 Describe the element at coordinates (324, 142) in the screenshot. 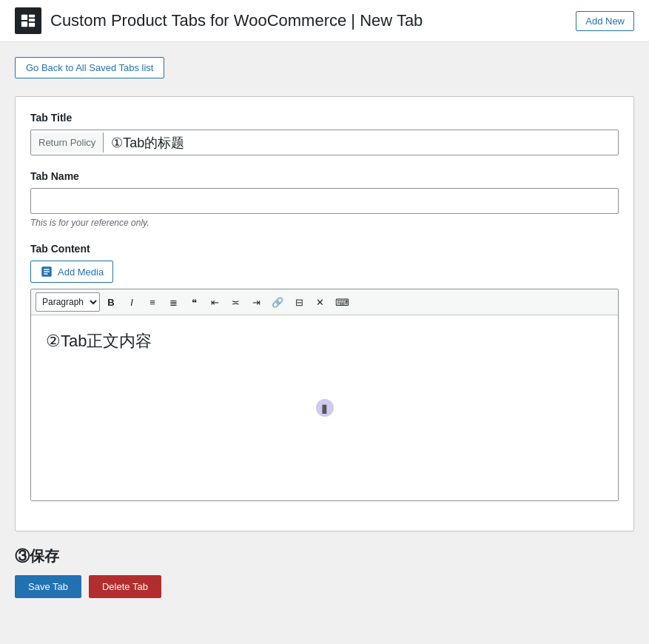

I see `tab-title-input-wrapper: Return Policy` at that location.